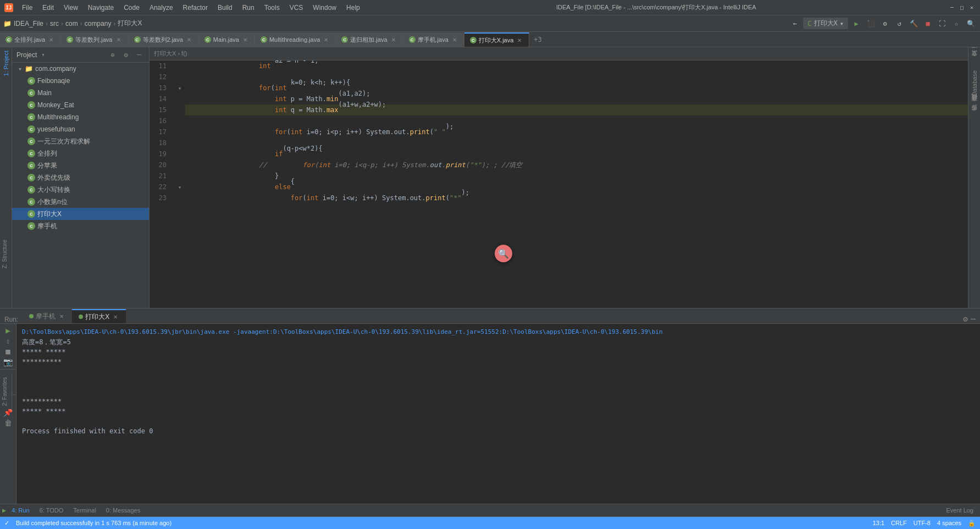 This screenshot has width=980, height=529. What do you see at coordinates (98, 24) in the screenshot?
I see `breadcrumb-company: company` at bounding box center [98, 24].